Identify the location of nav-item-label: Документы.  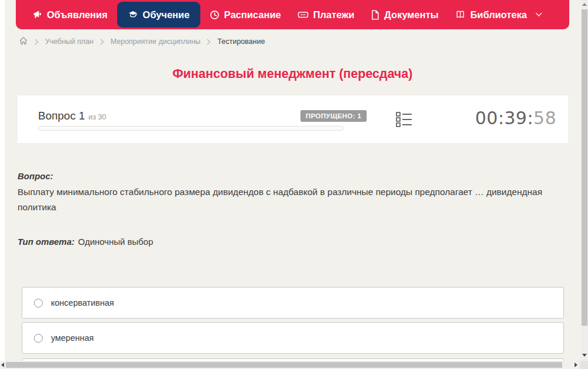
(411, 15).